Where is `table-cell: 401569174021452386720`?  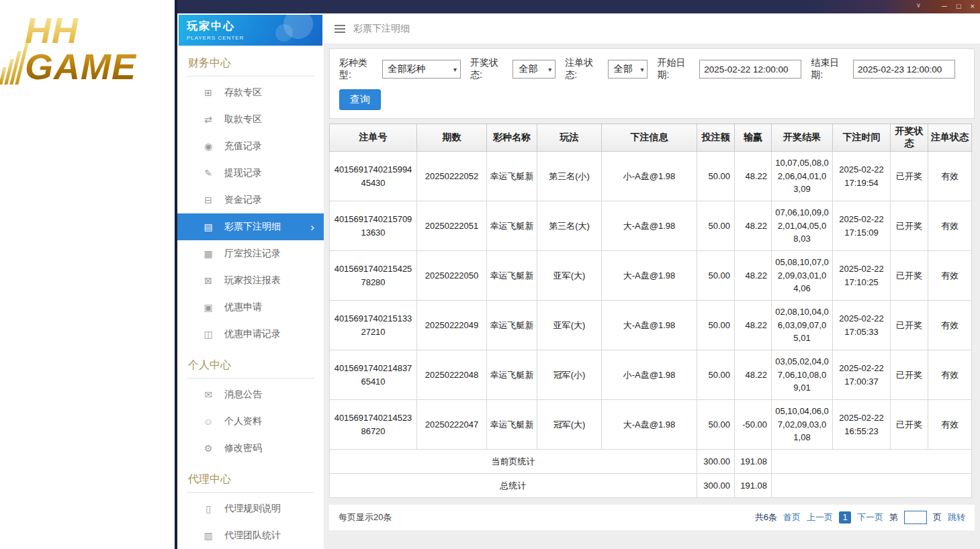
table-cell: 401569174021452386720 is located at coordinates (373, 425).